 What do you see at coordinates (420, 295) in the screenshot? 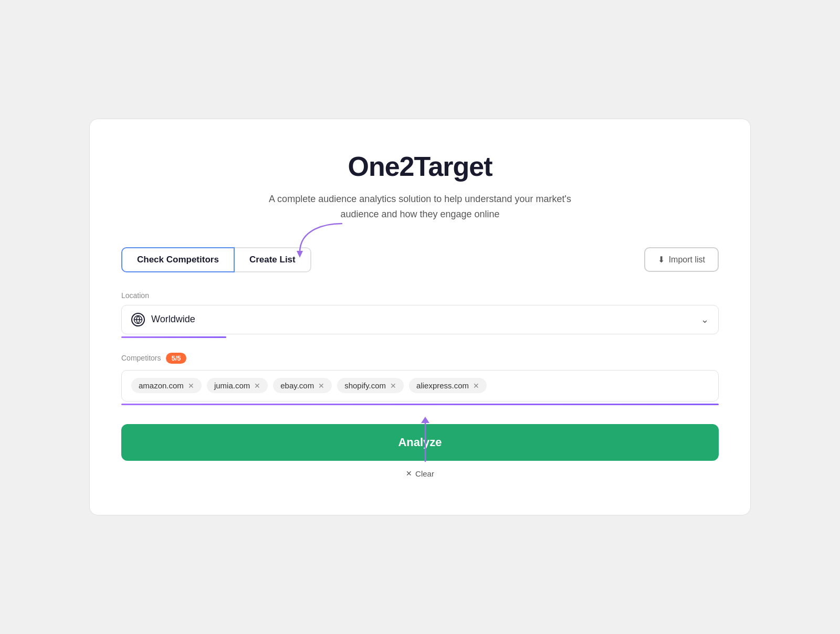
I see `location-label: Location` at bounding box center [420, 295].